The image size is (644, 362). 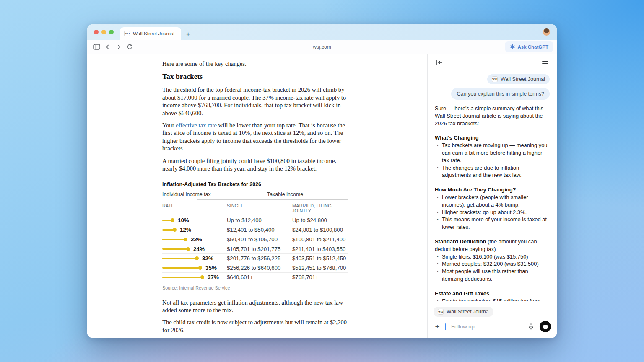 What do you see at coordinates (322, 47) in the screenshot?
I see `address-bar-url: wsj.com` at bounding box center [322, 47].